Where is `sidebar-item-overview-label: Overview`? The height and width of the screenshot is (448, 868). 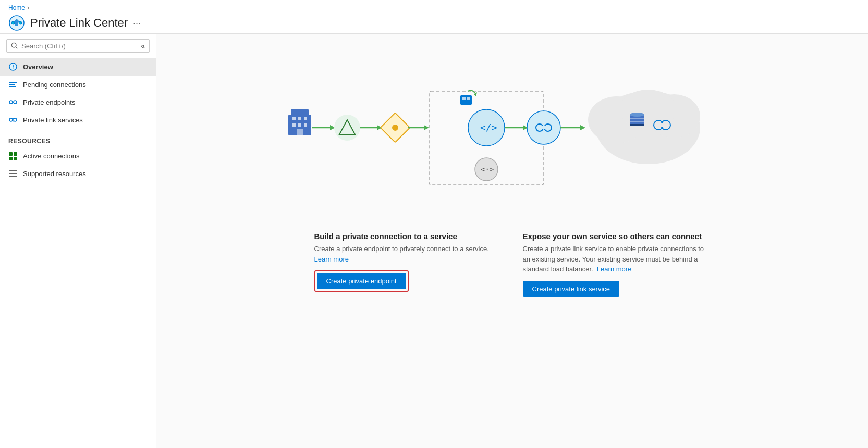 sidebar-item-overview-label: Overview is located at coordinates (38, 67).